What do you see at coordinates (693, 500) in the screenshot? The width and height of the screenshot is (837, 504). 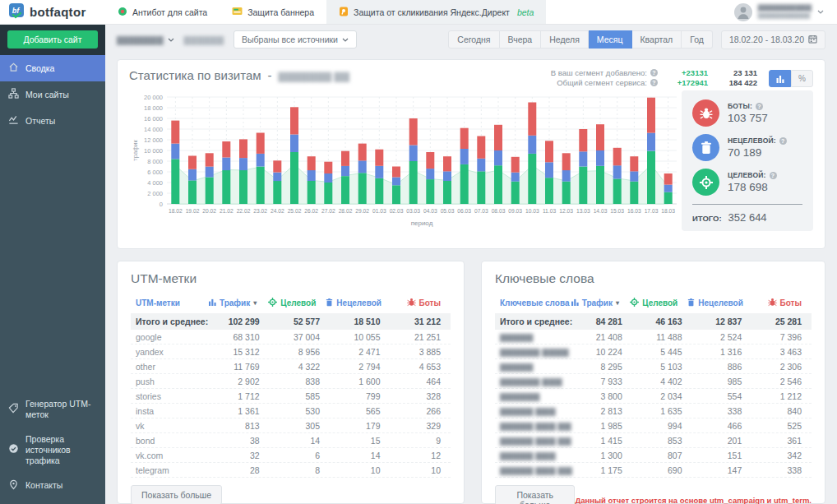 I see `report-note: Данный отчет строится на основе utm_camp…` at bounding box center [693, 500].